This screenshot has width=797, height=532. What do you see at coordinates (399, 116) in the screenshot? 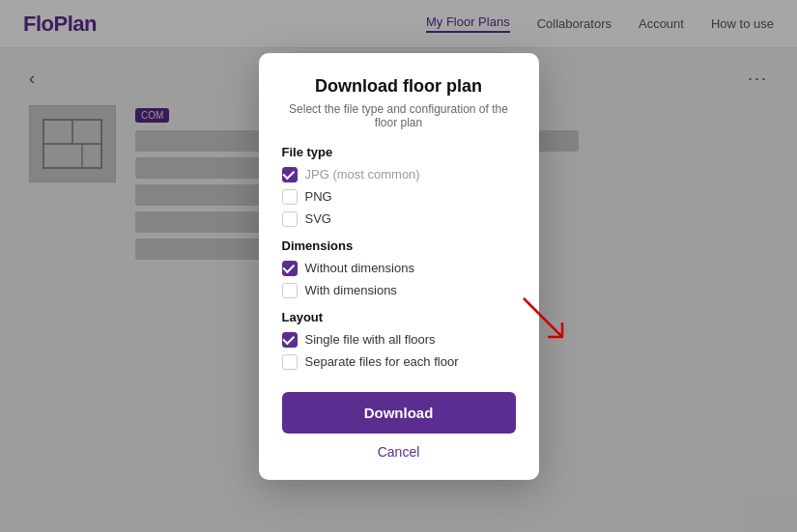
I see `modal-subtitle: Select the file type and configuration o…` at bounding box center [399, 116].